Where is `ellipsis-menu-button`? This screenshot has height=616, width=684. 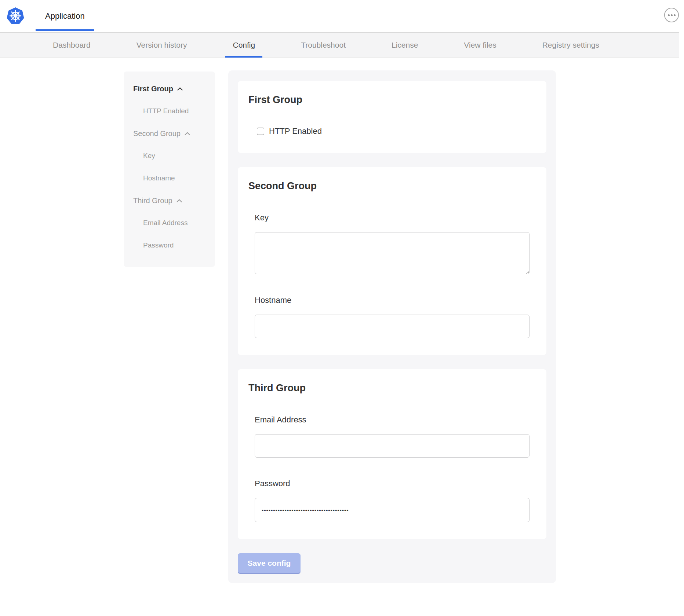
ellipsis-menu-button is located at coordinates (672, 15).